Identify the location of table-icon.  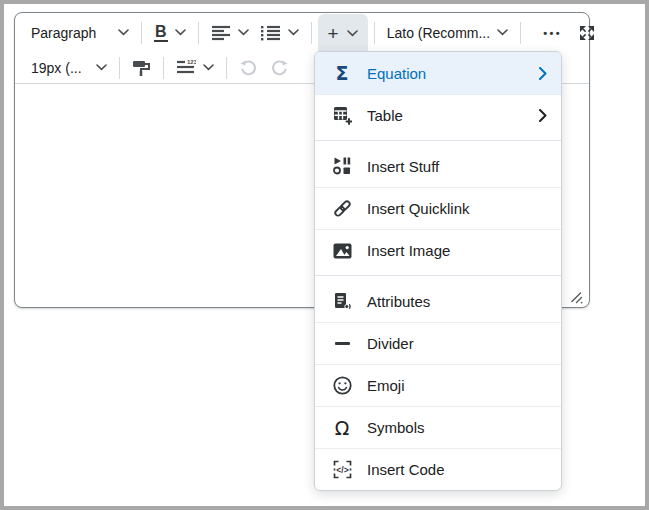
(342, 116).